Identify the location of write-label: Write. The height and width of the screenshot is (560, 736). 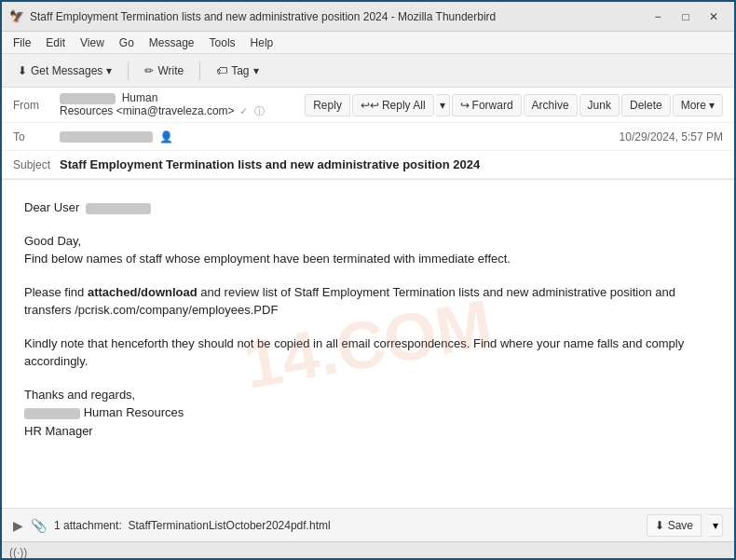
(170, 71).